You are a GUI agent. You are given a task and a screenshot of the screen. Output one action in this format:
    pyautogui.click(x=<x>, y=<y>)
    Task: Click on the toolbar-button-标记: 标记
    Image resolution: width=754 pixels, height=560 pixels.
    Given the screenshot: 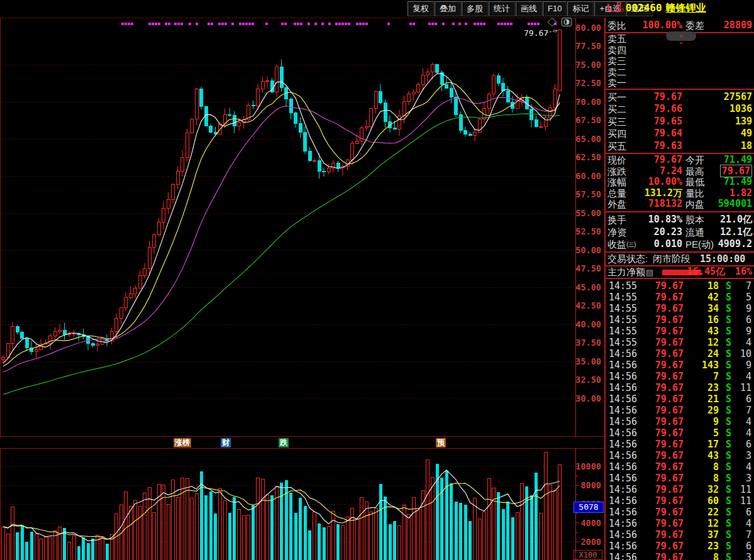 What is the action you would take?
    pyautogui.click(x=580, y=9)
    